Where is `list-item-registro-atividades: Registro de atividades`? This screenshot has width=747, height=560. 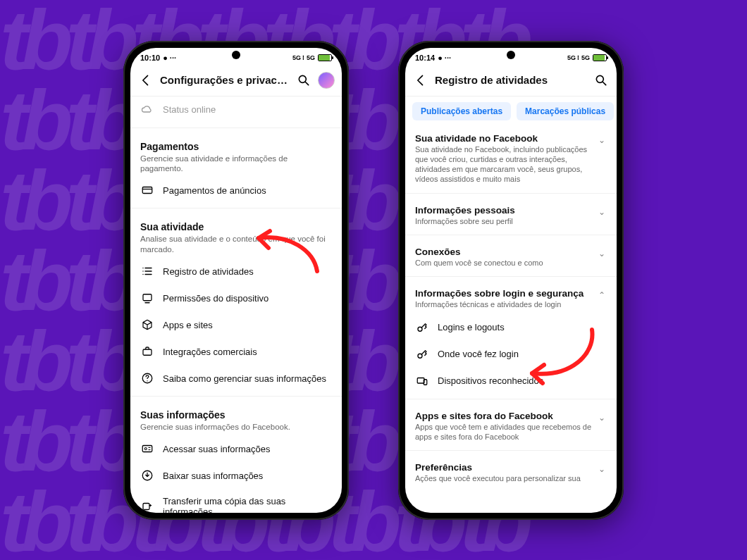 list-item-registro-atividades: Registro de atividades is located at coordinates (236, 271).